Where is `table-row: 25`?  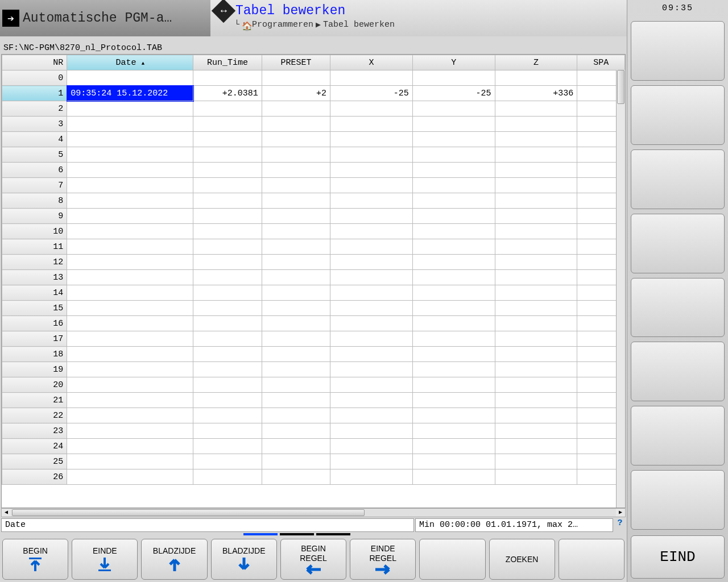 table-row: 25 is located at coordinates (314, 462).